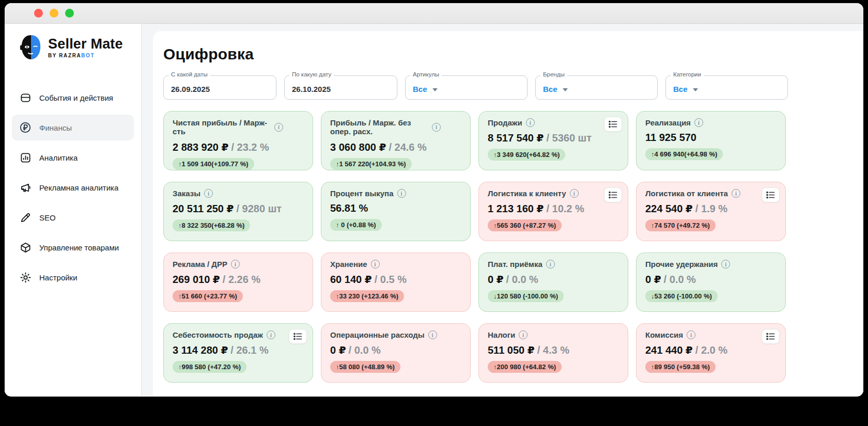 The image size is (868, 426). Describe the element at coordinates (238, 279) in the screenshot. I see `card-value: 269 010 ₽/ 2.26 %` at that location.